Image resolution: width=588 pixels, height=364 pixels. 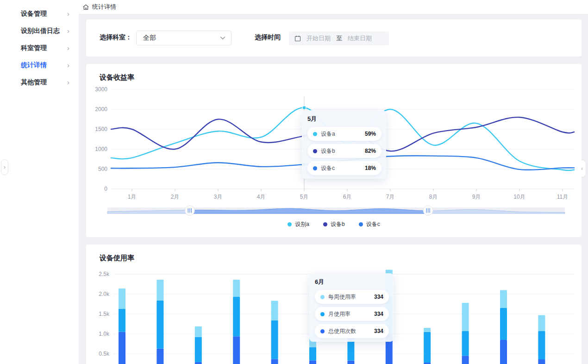 I want to click on tooltip-row: 设备c 18%, so click(x=344, y=168).